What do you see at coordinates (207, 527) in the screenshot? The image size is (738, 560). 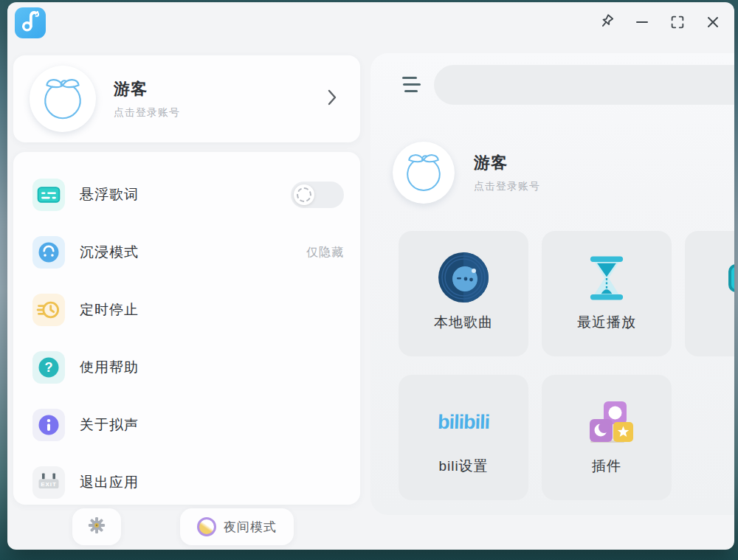 I see `night-mode-icon` at bounding box center [207, 527].